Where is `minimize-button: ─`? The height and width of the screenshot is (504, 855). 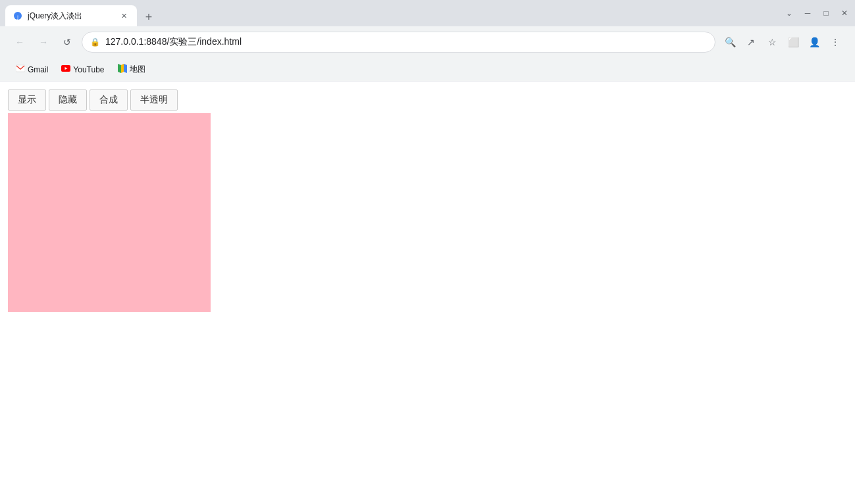
minimize-button: ─ is located at coordinates (808, 13).